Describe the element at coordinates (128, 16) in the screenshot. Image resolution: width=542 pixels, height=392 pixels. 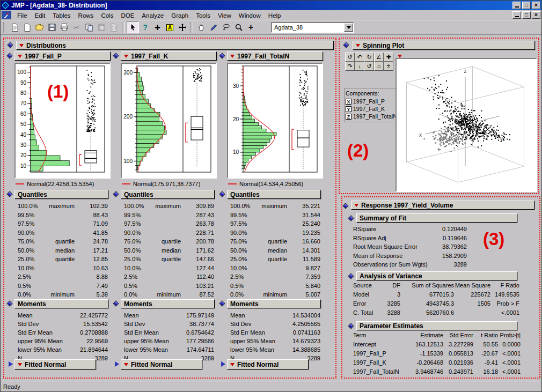
I see `menu-doe: DOE` at that location.